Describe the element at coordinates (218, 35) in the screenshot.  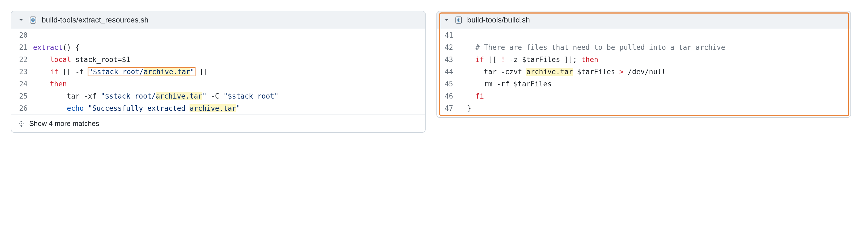
I see `code-line: 20` at that location.